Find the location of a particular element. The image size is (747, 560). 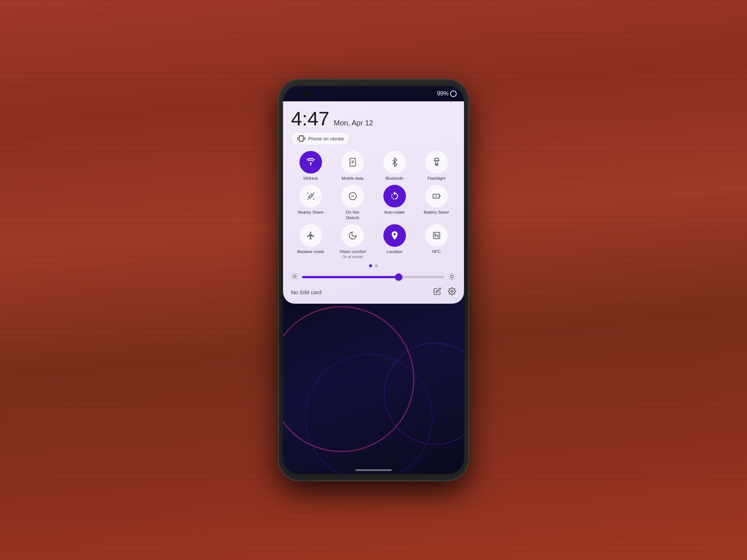

tile-nearby-share-icon is located at coordinates (311, 196).